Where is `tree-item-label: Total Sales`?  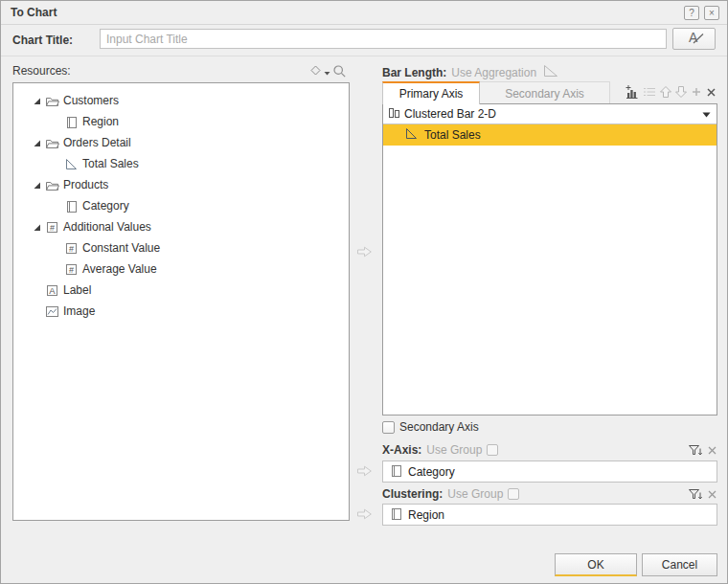 tree-item-label: Total Sales is located at coordinates (111, 164).